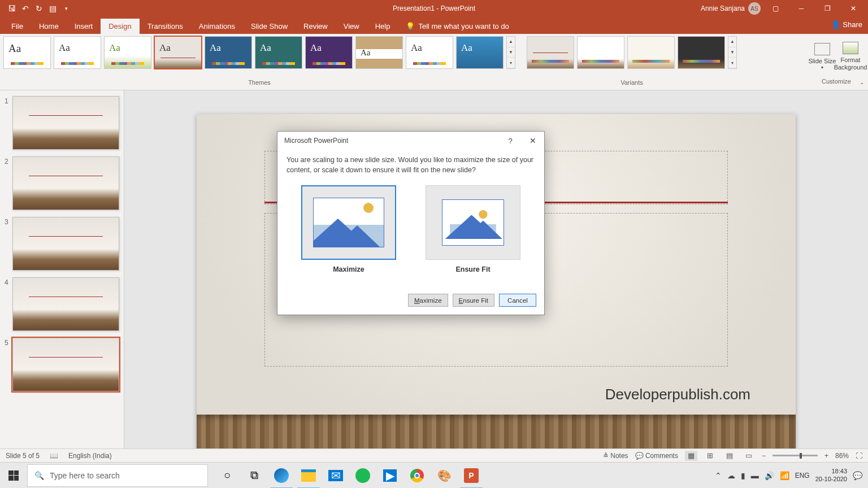  Describe the element at coordinates (349, 269) in the screenshot. I see `option-maximize-label: Maximize` at that location.